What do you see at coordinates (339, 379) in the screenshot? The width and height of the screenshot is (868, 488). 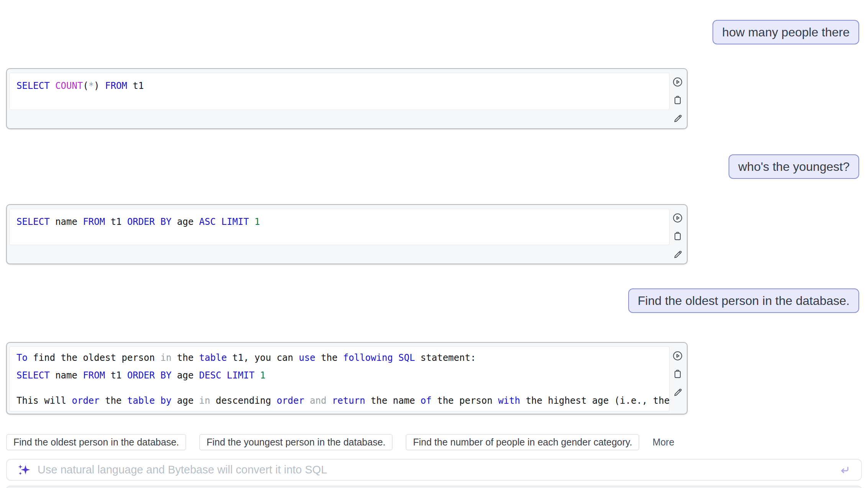 I see `sql-editor: To find the oldest person in the table t…` at bounding box center [339, 379].